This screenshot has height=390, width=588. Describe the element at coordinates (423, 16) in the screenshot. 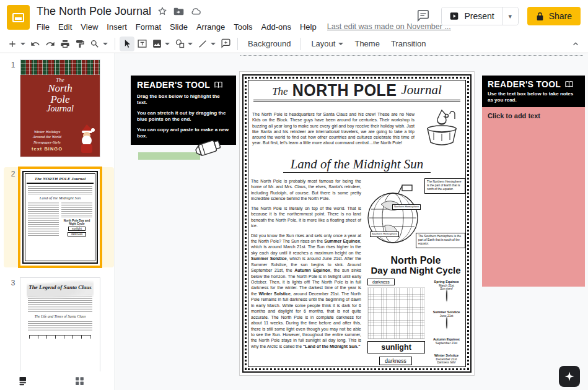

I see `comments-icon` at that location.